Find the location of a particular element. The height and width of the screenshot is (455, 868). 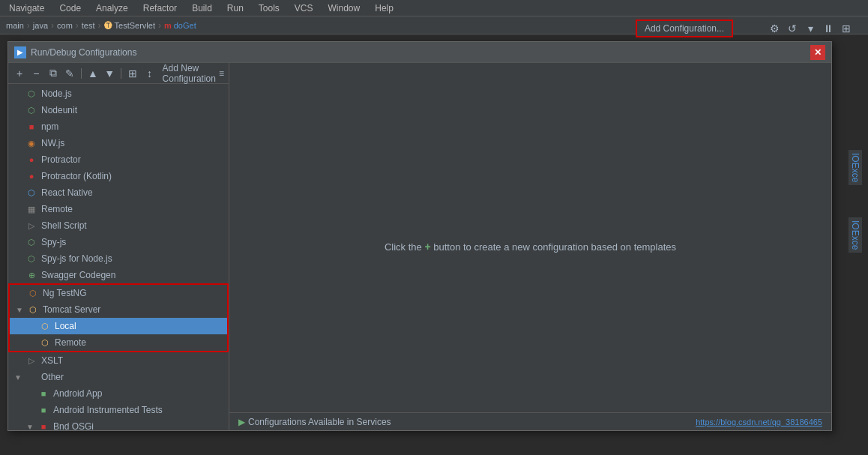

group-btn: ⊞ is located at coordinates (133, 73).